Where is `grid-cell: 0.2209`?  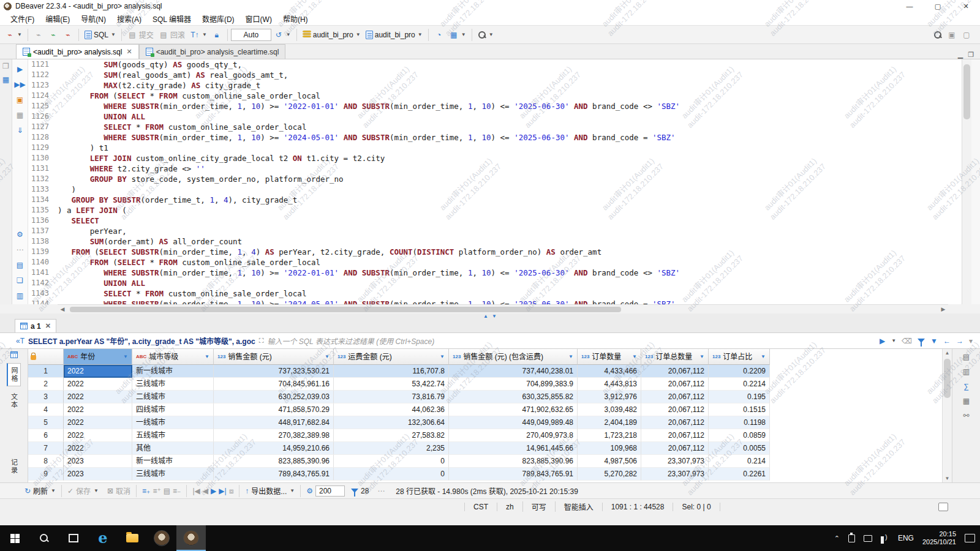
grid-cell: 0.2209 is located at coordinates (739, 371).